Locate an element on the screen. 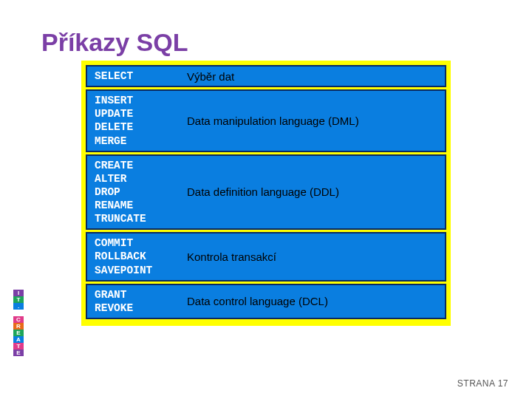 The width and height of the screenshot is (532, 399). category-row: COMMIT ROLLBACK SAVEPOINT Kontrola trans… is located at coordinates (266, 256).